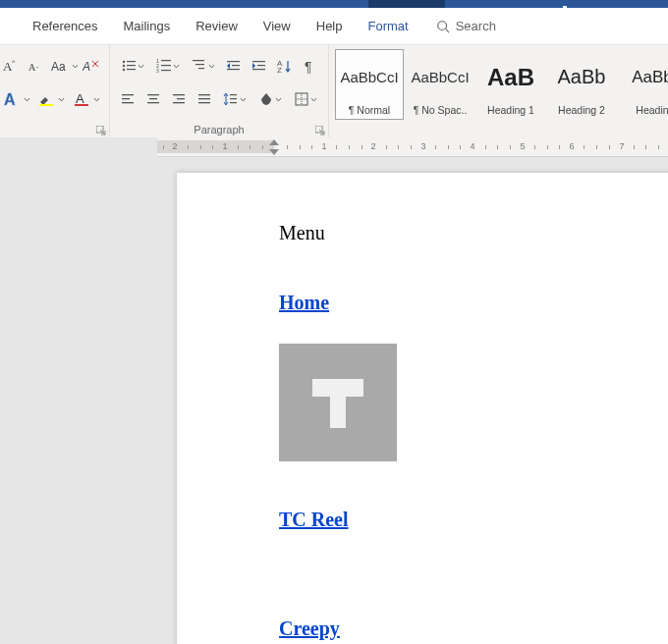  Describe the element at coordinates (285, 66) in the screenshot. I see `sort-button: AZ` at that location.